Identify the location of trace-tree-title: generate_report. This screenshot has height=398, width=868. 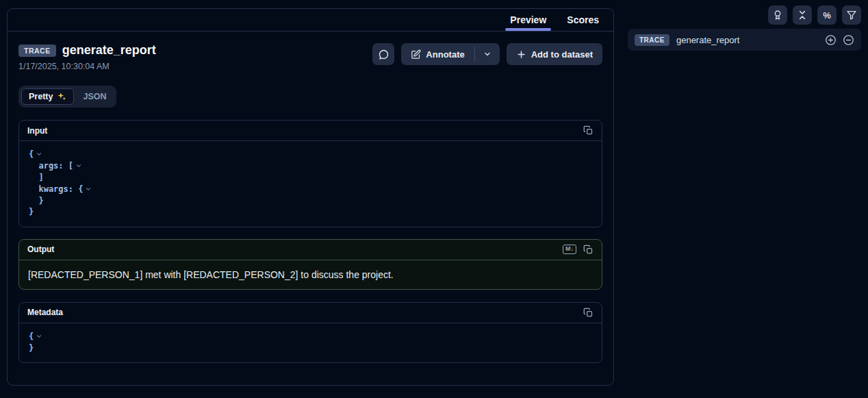
(748, 40).